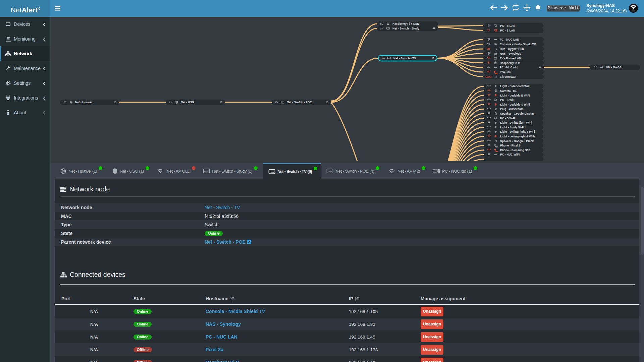  Describe the element at coordinates (488, 77) in the screenshot. I see `svg-text: None` at that location.